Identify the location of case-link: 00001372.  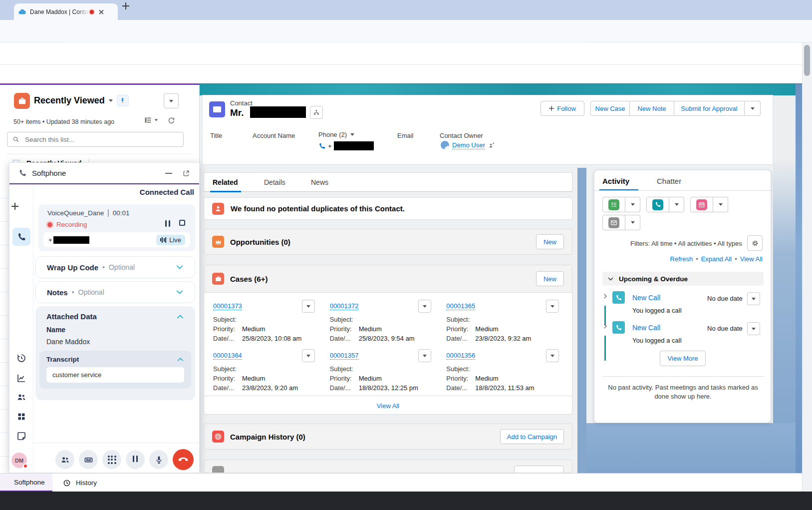
(344, 306).